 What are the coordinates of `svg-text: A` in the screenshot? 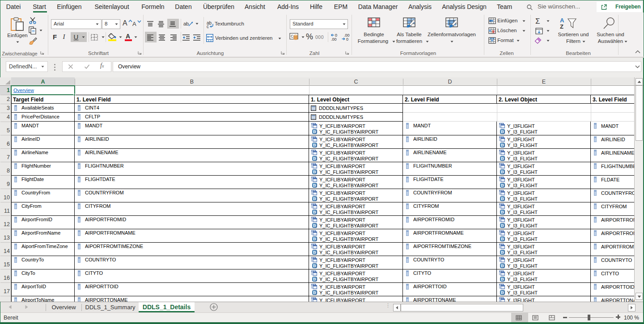 It's located at (562, 21).